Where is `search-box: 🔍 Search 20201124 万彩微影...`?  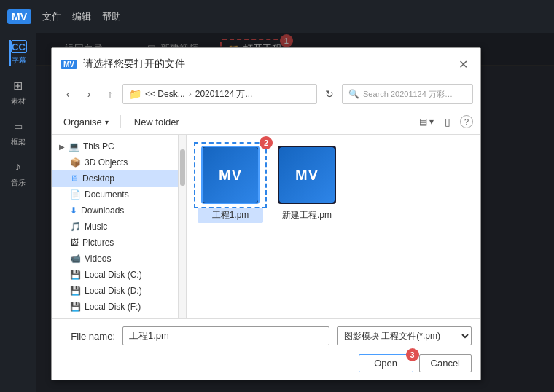 search-box: 🔍 Search 20201124 万彩微影... is located at coordinates (407, 94).